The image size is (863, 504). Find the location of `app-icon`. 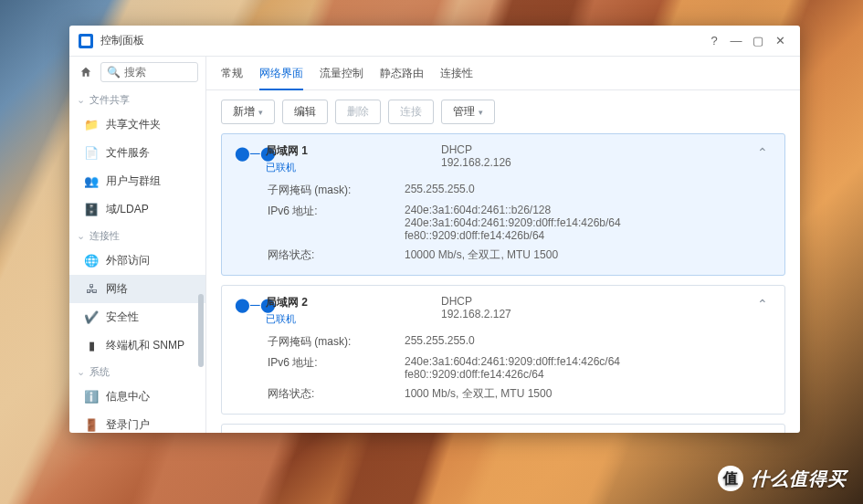

app-icon is located at coordinates (86, 41).